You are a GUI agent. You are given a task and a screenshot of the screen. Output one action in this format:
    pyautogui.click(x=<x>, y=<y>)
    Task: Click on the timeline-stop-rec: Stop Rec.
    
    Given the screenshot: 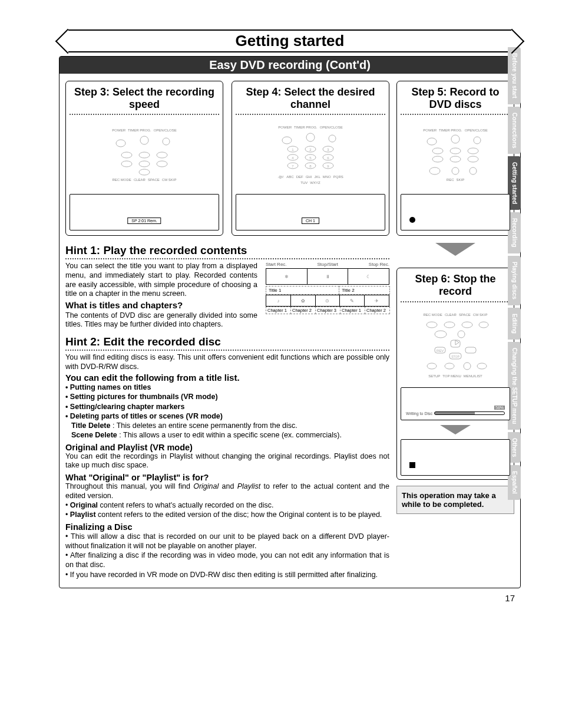 What is the action you would take?
    pyautogui.click(x=379, y=264)
    